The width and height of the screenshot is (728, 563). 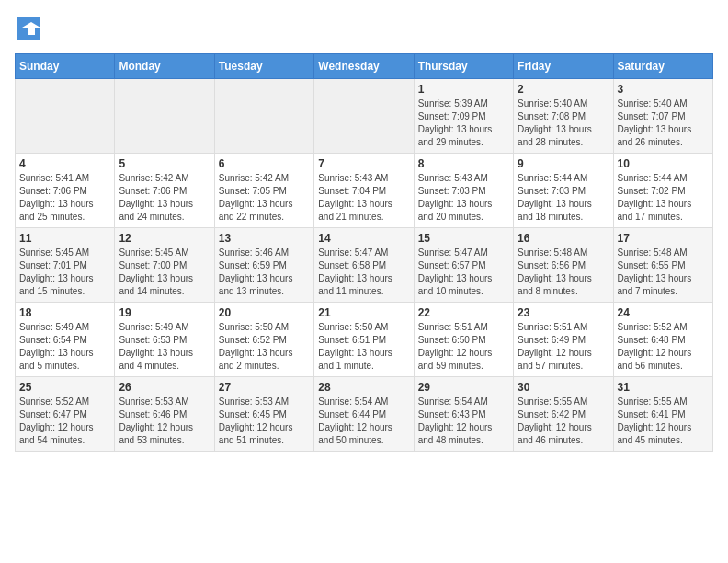 I want to click on calendar-cell: 31Sunrise: 5:55 AM Sunset: 6:41 PM Dayli…, so click(x=663, y=414).